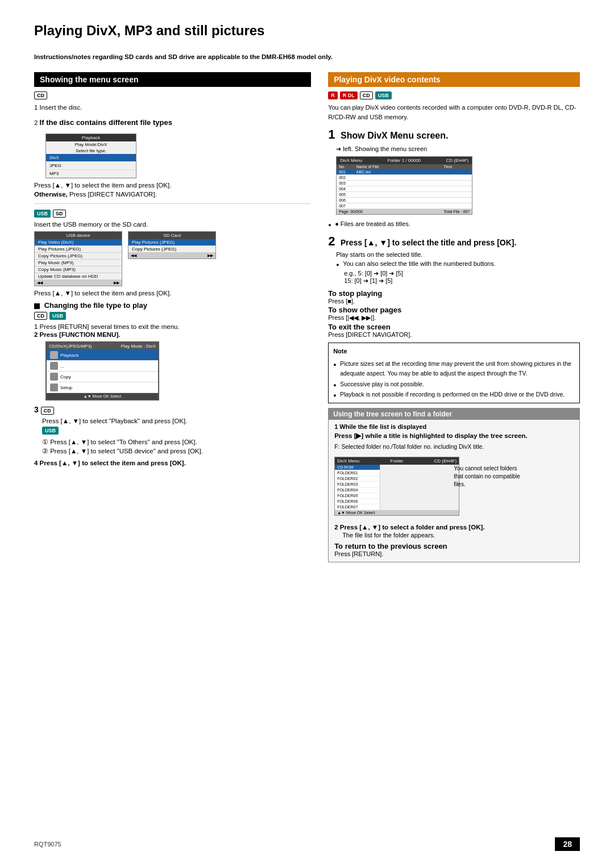 This screenshot has width=614, height=868. I want to click on press-func-step: 2 Press [FUNCTION MENU]., so click(173, 335).